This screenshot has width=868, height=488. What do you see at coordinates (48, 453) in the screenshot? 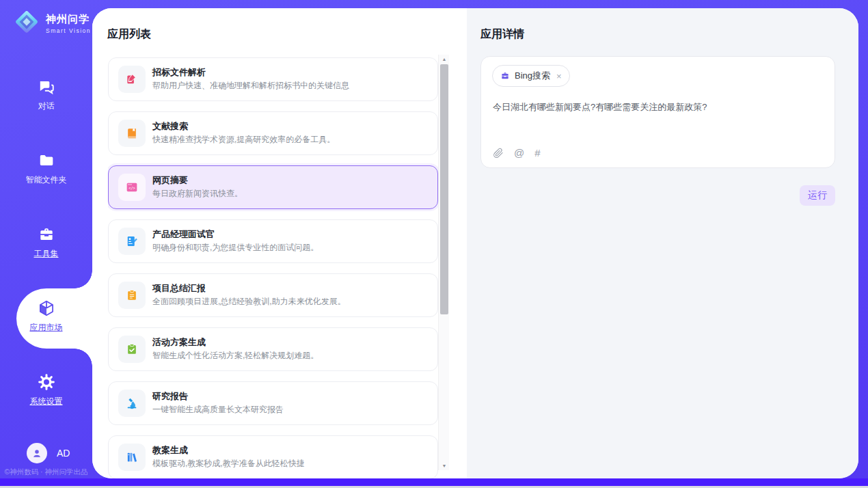
I see `user-account: AD` at bounding box center [48, 453].